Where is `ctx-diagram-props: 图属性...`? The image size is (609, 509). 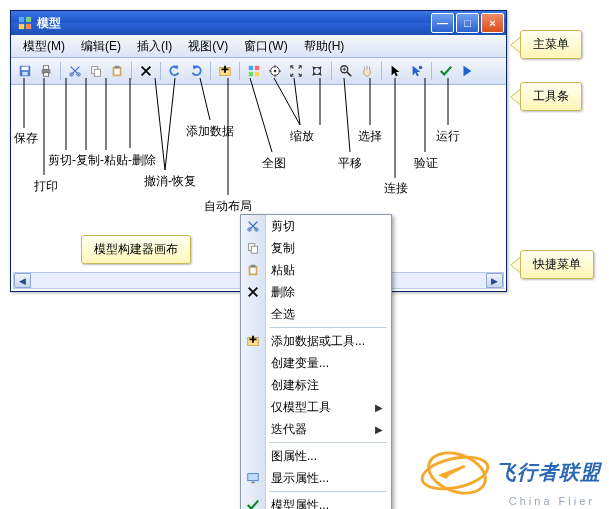
ctx-diagram-props: 图属性... is located at coordinates (316, 456).